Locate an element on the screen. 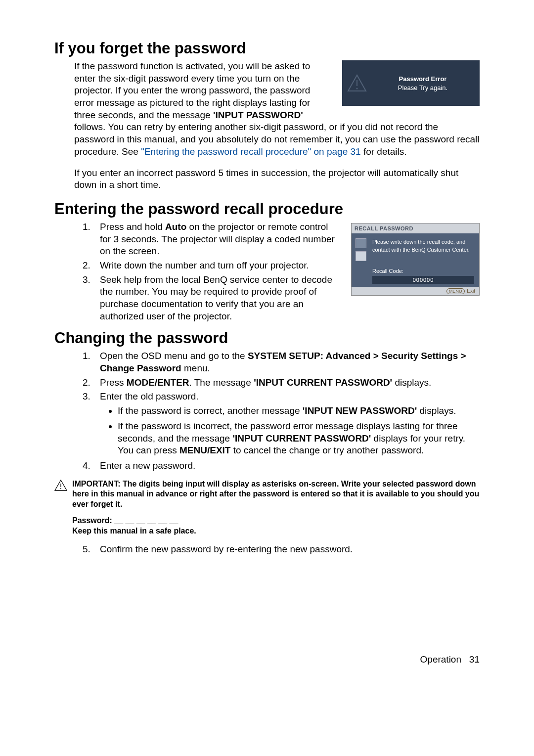 This screenshot has height=756, width=534. caution-icon is located at coordinates (61, 494).